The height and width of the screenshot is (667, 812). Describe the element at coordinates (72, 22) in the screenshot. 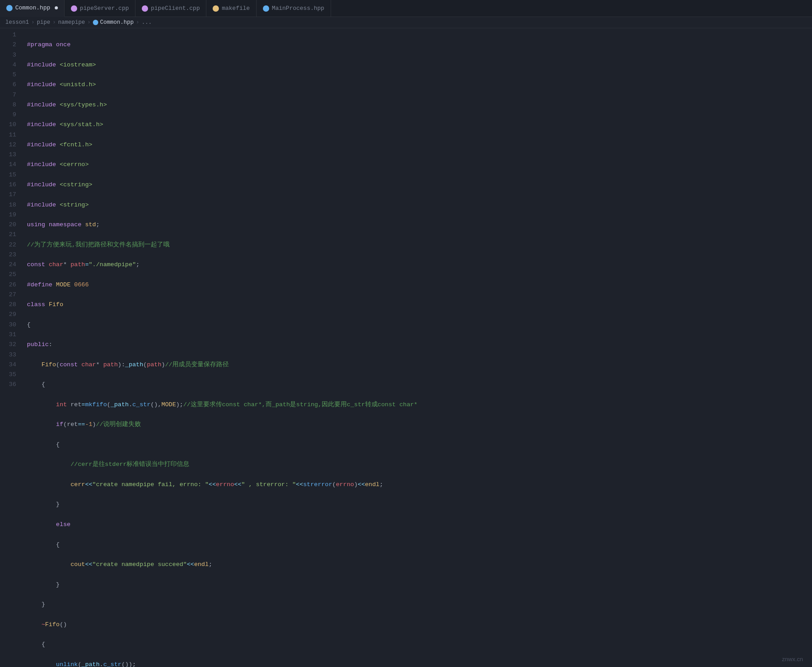

I see `breadcrumb-part: namepipe` at that location.